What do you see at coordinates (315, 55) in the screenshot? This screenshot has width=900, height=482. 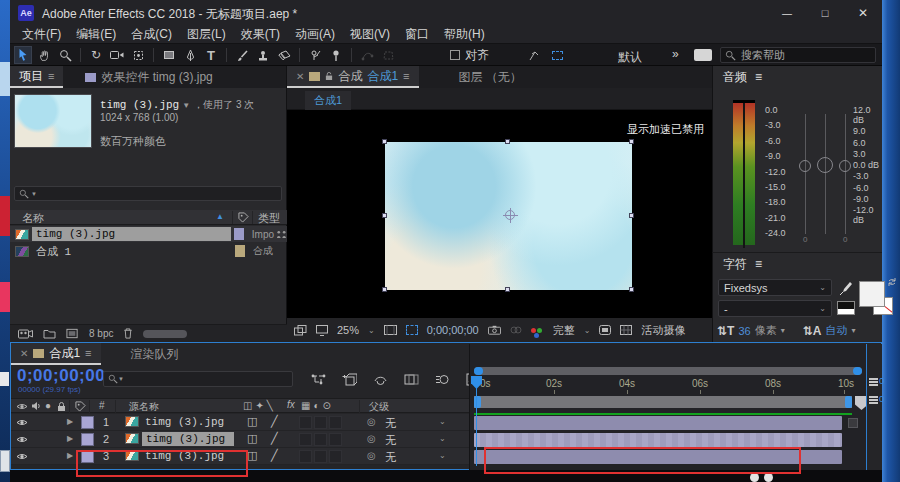 I see `roto-brush-tool` at bounding box center [315, 55].